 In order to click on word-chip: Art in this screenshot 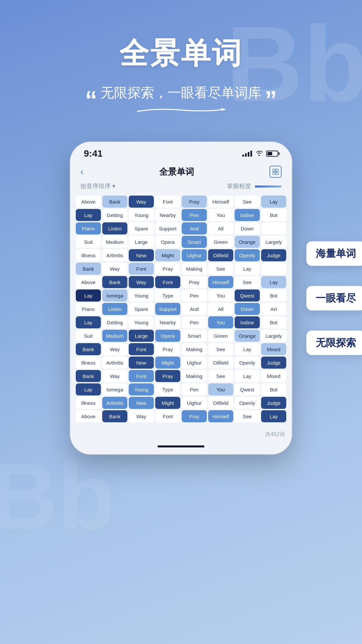, I will do `click(274, 309)`.